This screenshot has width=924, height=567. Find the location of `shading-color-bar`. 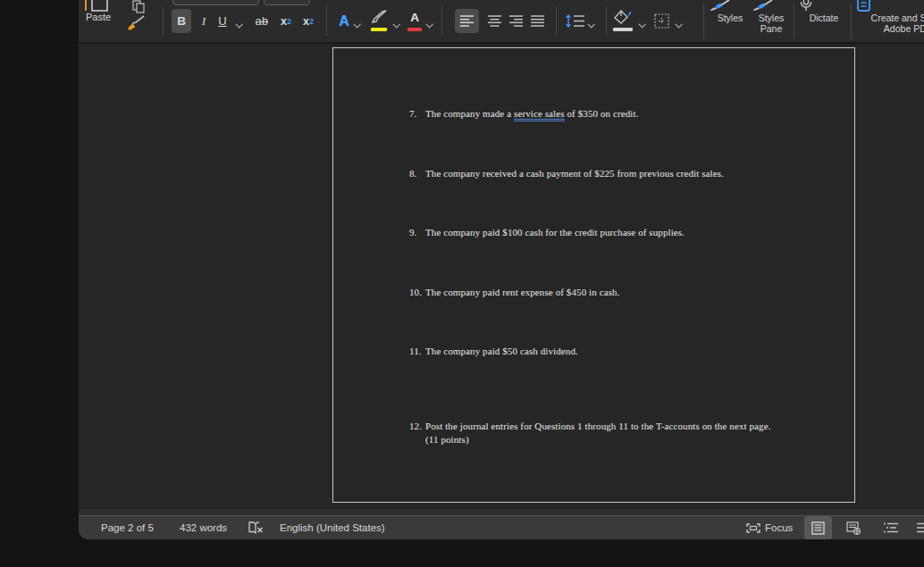

shading-color-bar is located at coordinates (623, 29).